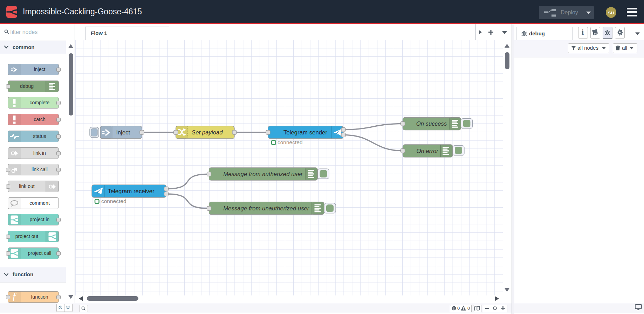 The image size is (644, 314). I want to click on svg-text: Message from unautherized user, so click(266, 209).